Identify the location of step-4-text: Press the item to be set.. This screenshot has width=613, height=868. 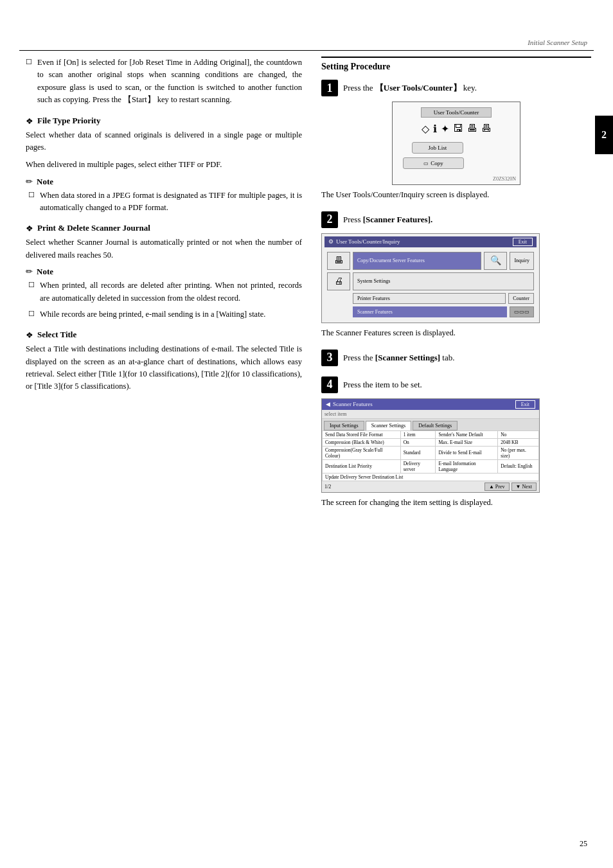
(383, 384).